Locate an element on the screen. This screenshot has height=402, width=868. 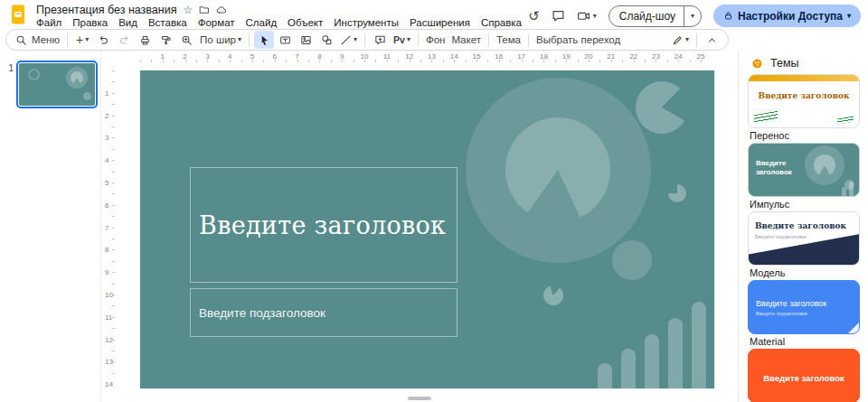
cloud-status-icon is located at coordinates (222, 10).